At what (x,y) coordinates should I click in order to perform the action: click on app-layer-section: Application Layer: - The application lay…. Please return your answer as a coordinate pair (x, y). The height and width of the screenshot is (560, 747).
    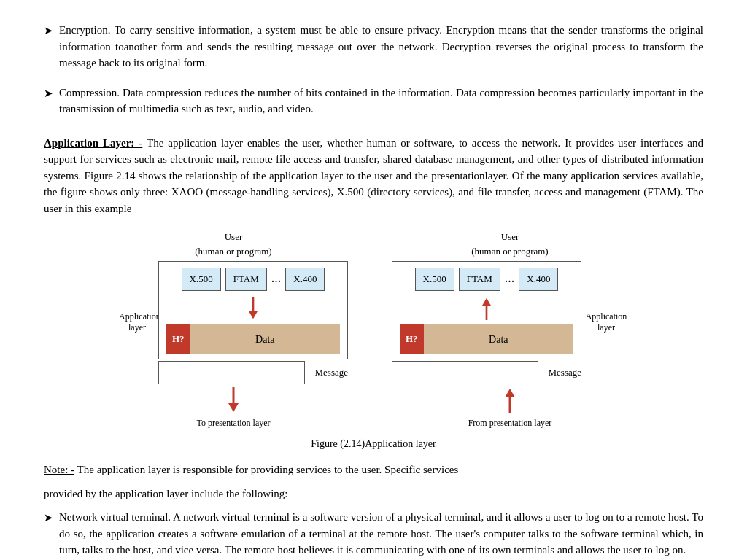
    Looking at the image, I should click on (374, 176).